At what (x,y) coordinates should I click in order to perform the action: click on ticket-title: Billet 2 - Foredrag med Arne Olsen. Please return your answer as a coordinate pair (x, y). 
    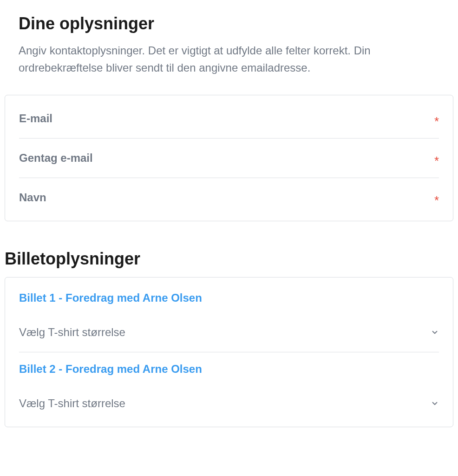
    Looking at the image, I should click on (229, 368).